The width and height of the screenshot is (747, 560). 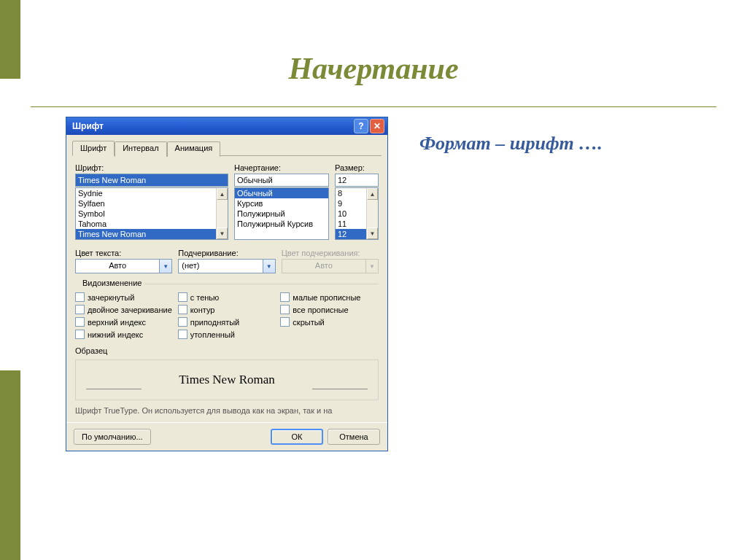 What do you see at coordinates (330, 298) in the screenshot?
I see `chk-smallcaps: малые прописные` at bounding box center [330, 298].